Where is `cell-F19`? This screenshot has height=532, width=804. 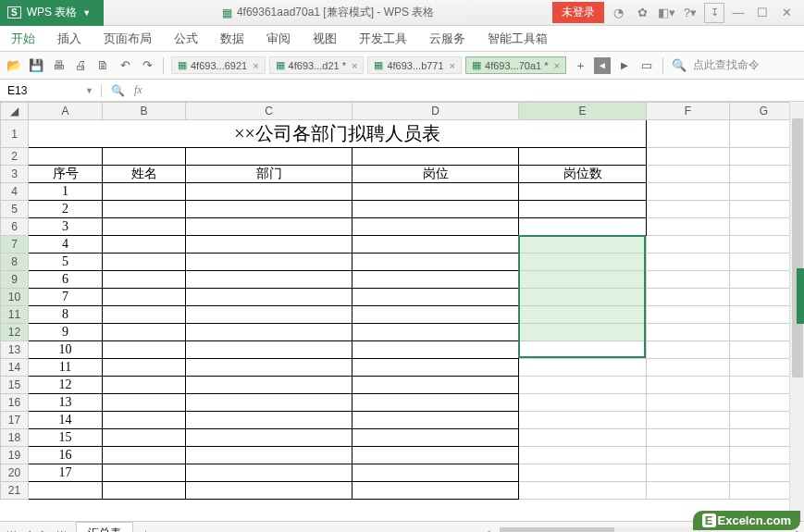 cell-F19 is located at coordinates (688, 455).